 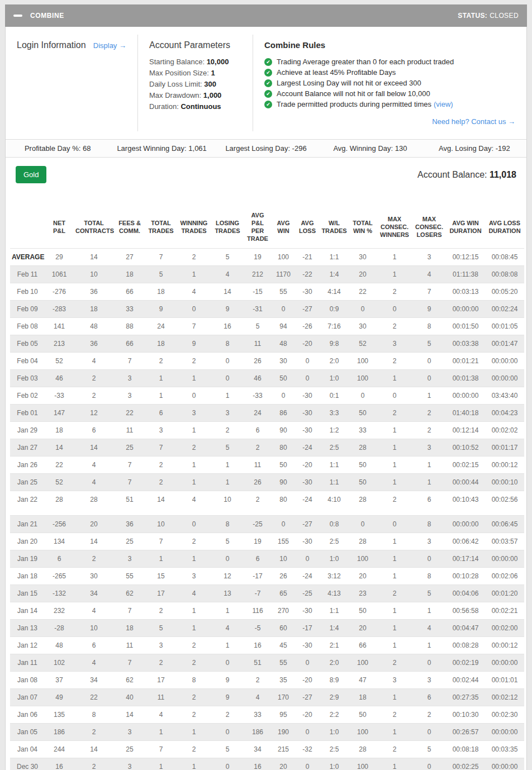 What do you see at coordinates (27, 697) in the screenshot?
I see `row-date: Jan 07` at bounding box center [27, 697].